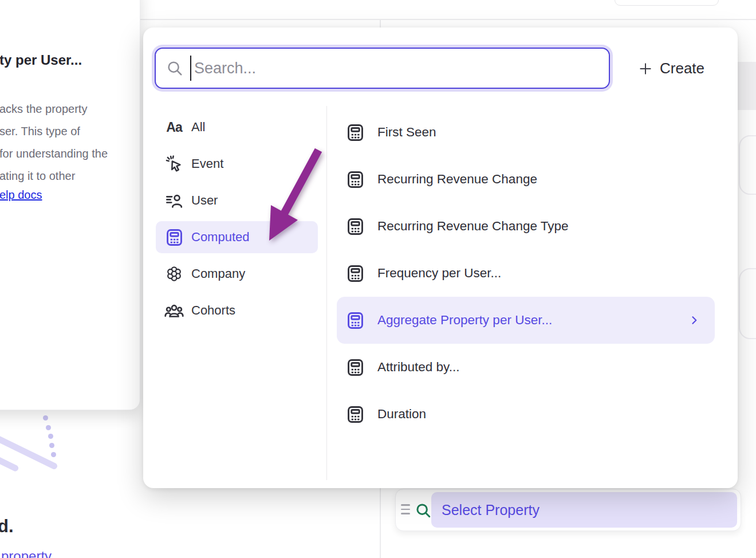 Image resolution: width=756 pixels, height=558 pixels. I want to click on property-item-recurring-revenue-change: Recurring Revenue Change, so click(526, 179).